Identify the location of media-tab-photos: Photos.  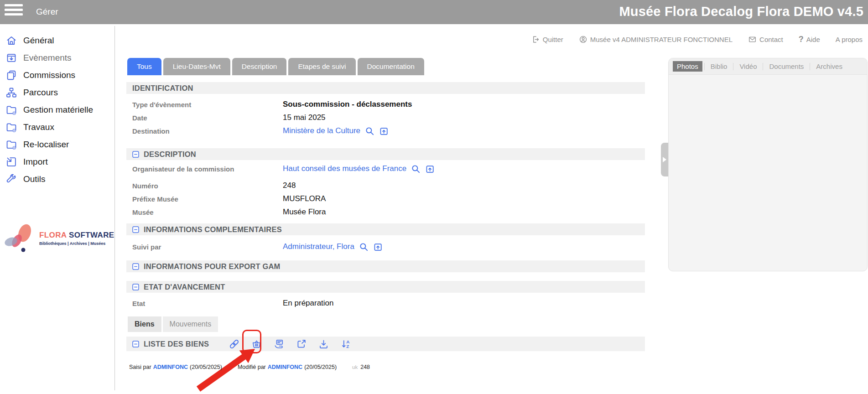
(688, 67).